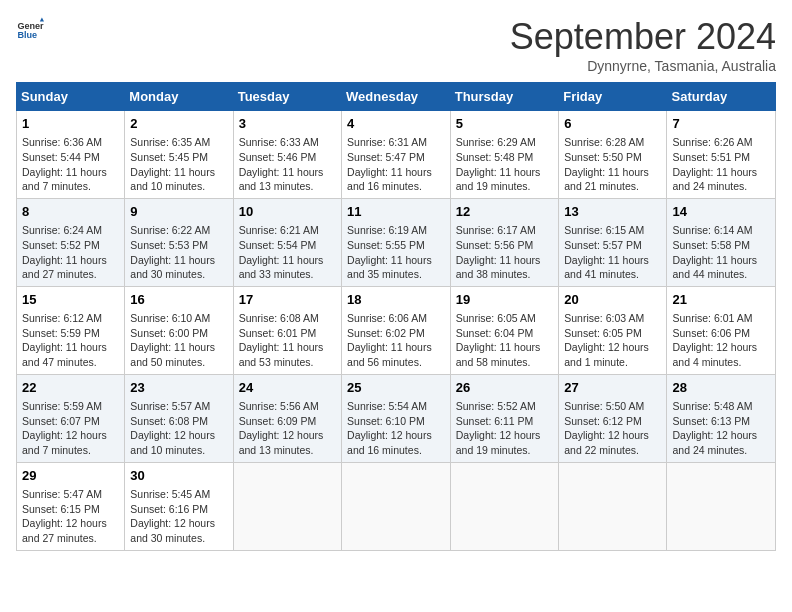  I want to click on day-number: 10, so click(288, 212).